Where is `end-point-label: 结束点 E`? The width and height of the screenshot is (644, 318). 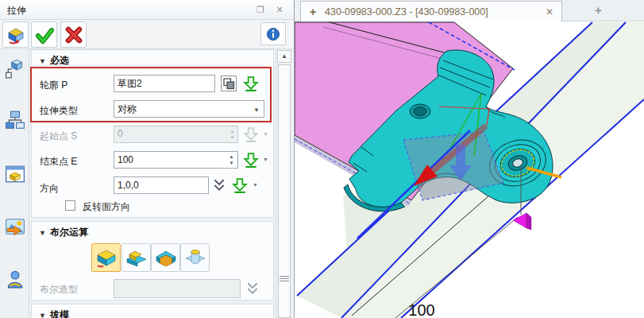
end-point-label: 结束点 E is located at coordinates (59, 162).